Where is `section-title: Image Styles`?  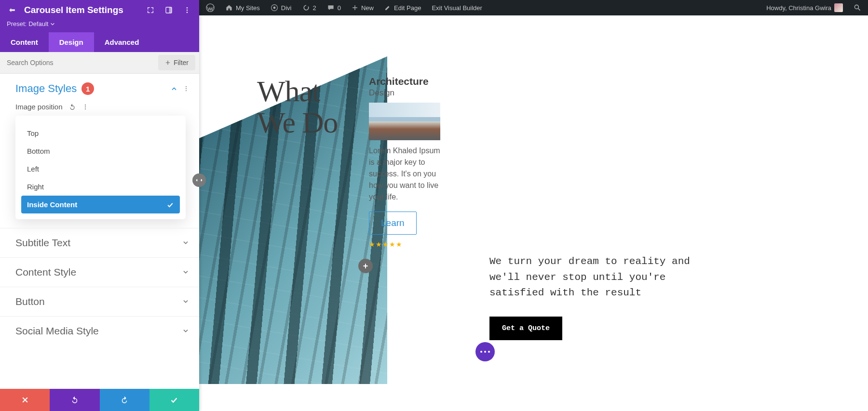
section-title: Image Styles is located at coordinates (46, 89).